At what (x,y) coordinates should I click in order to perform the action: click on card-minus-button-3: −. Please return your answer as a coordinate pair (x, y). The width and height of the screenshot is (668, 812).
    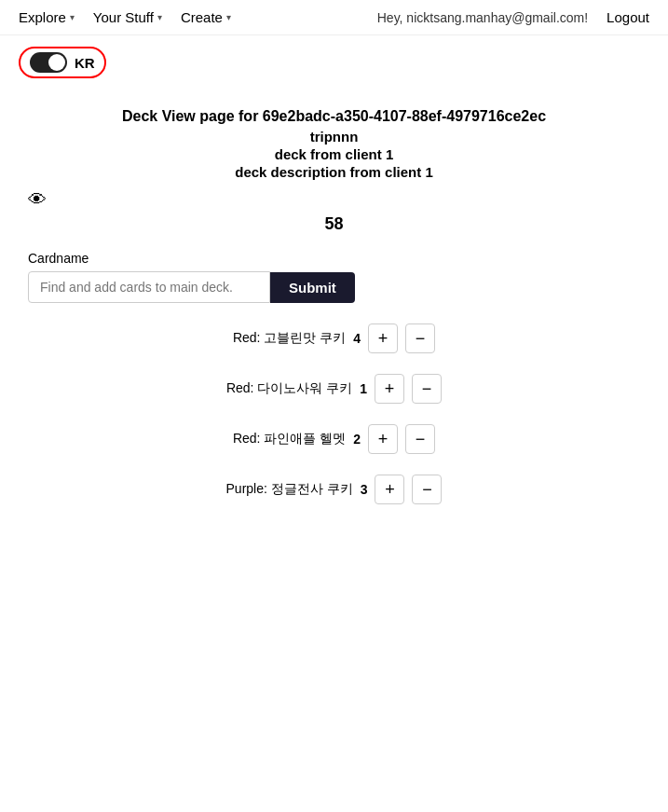
    Looking at the image, I should click on (427, 489).